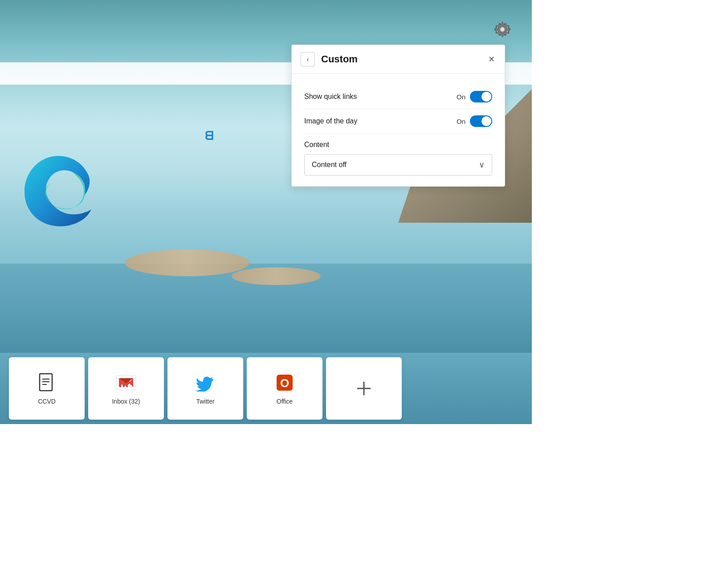 This screenshot has width=710, height=588. Describe the element at coordinates (126, 383) in the screenshot. I see `gmail-icon: M M` at that location.